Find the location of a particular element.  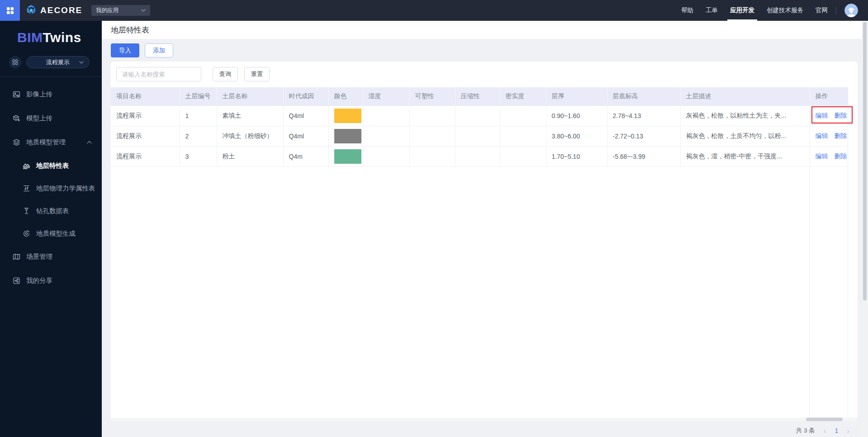

horizontal-scrollbar is located at coordinates (484, 419).